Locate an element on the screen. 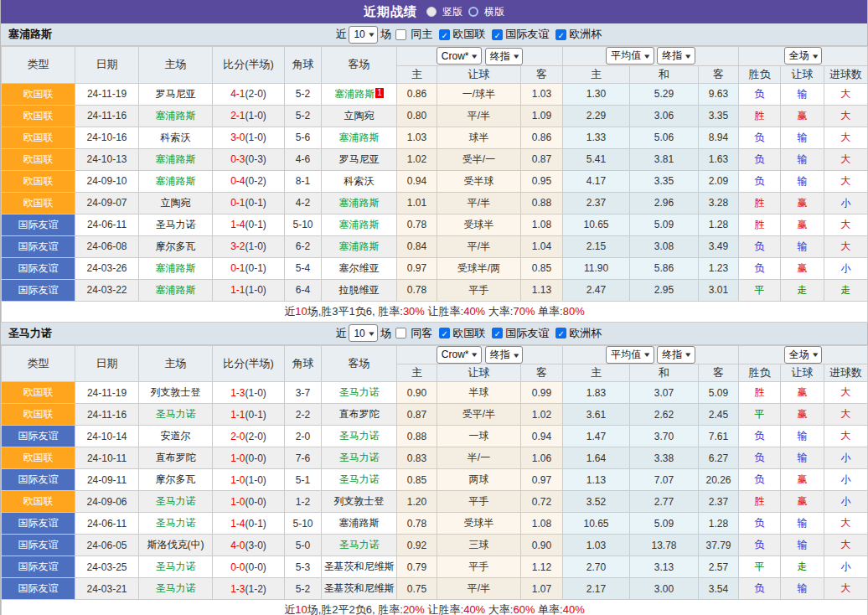 The width and height of the screenshot is (868, 615). layout-radio-vertical is located at coordinates (431, 12).